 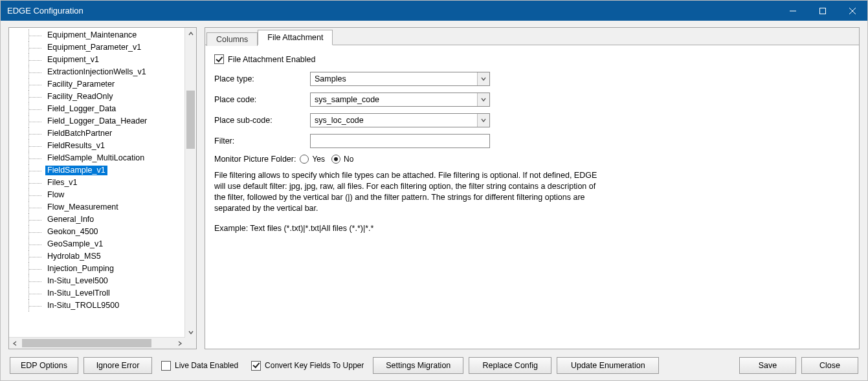 What do you see at coordinates (97, 294) in the screenshot?
I see `tree-item: In-Situ_LevelTroll` at bounding box center [97, 294].